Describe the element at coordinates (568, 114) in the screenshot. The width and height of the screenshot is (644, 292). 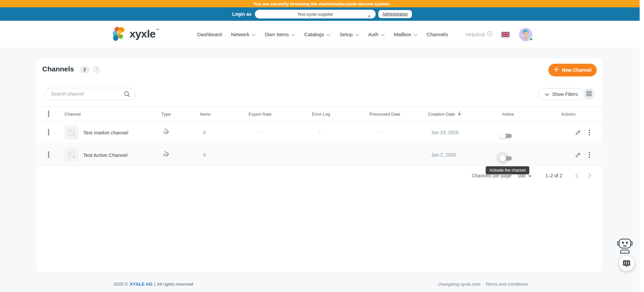
I see `col-actions: Actions` at that location.